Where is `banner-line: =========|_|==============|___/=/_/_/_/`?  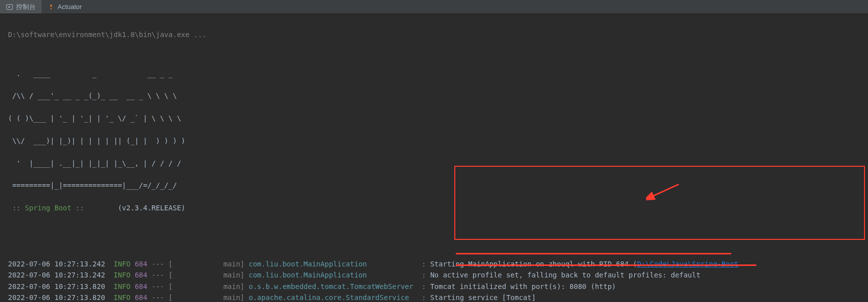 banner-line: =========|_|==============|___/=/_/_/_/ is located at coordinates (434, 185).